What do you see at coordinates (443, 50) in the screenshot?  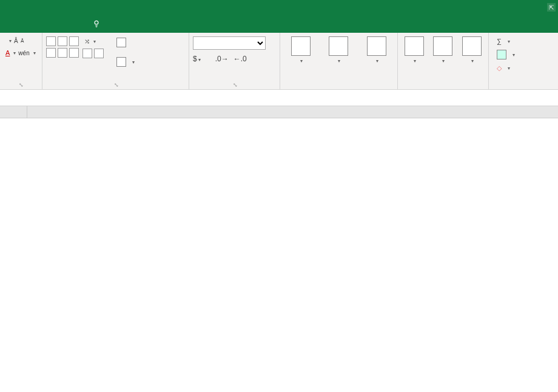 I see `delete-button: ▾` at bounding box center [443, 50].